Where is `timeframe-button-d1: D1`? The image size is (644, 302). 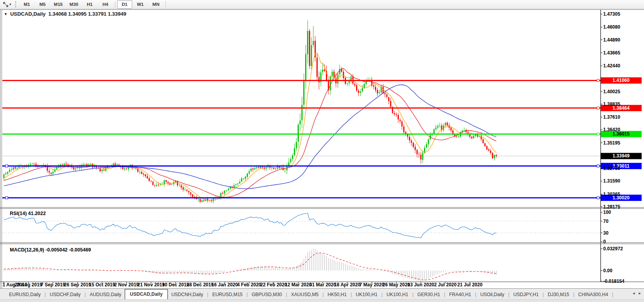
timeframe-button-d1: D1 is located at coordinates (125, 5).